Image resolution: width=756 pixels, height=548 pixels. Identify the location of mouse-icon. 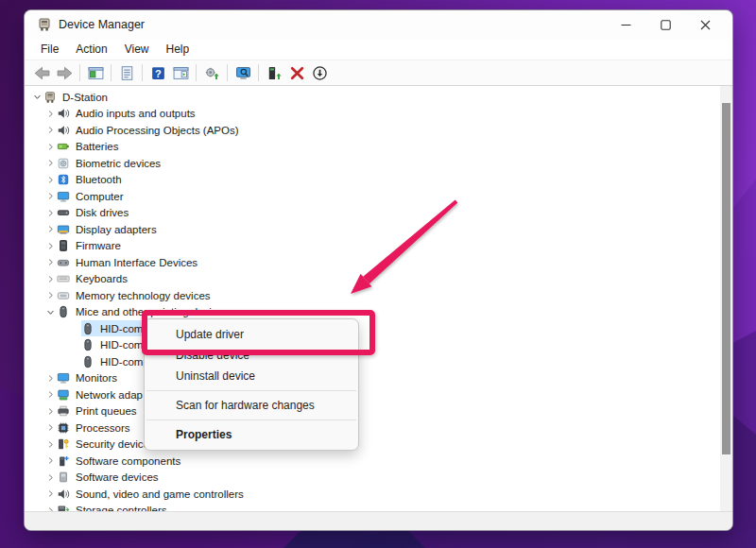
(88, 345).